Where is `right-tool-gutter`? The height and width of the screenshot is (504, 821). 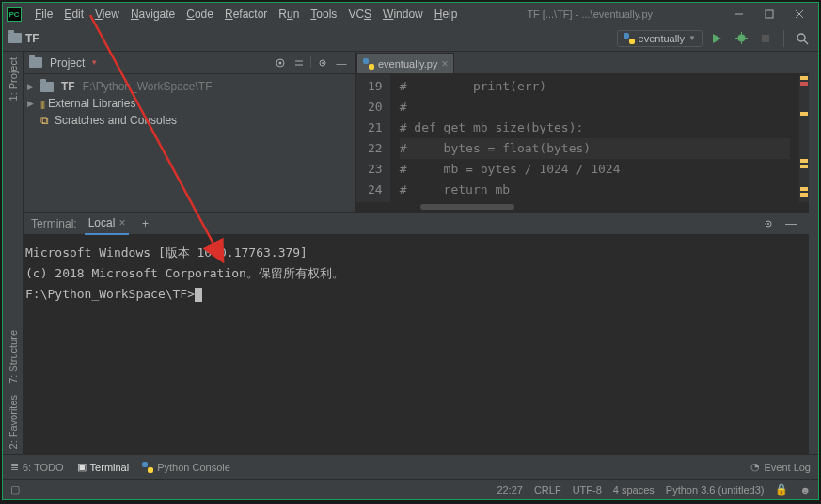 right-tool-gutter is located at coordinates (813, 253).